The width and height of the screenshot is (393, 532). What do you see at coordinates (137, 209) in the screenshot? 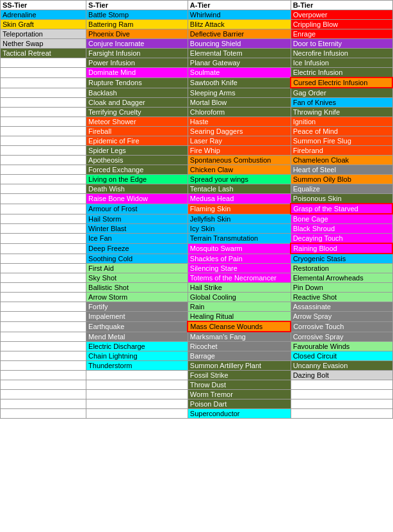
I see `cell-s-20: Armour of Frost` at bounding box center [137, 209].